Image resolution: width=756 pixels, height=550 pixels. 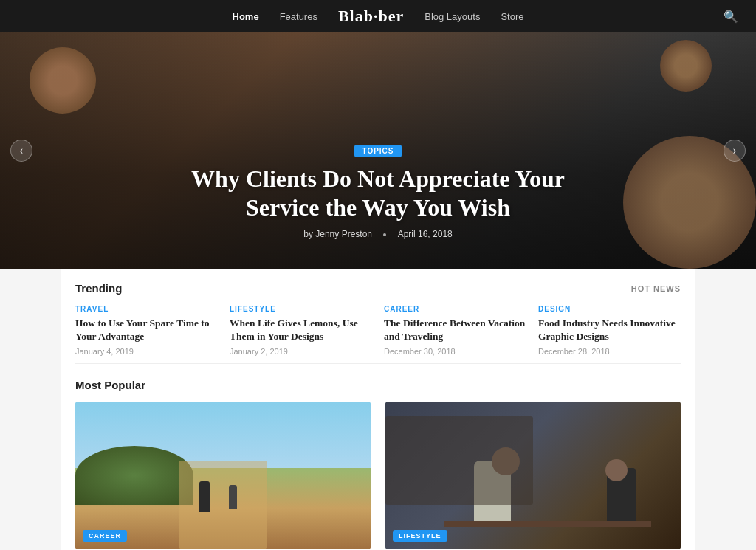 I want to click on most-popular-header: Most Popular, so click(x=378, y=385).